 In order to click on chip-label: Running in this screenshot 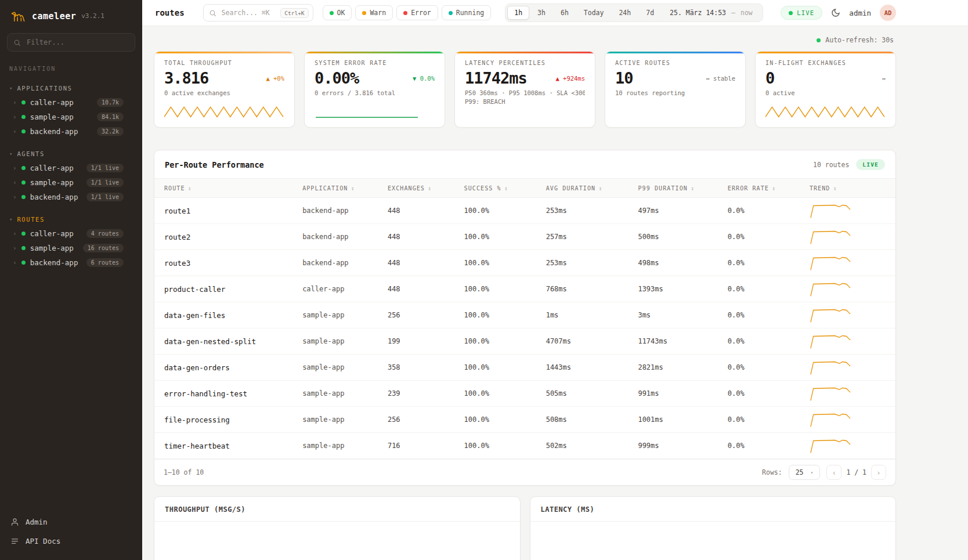, I will do `click(470, 13)`.